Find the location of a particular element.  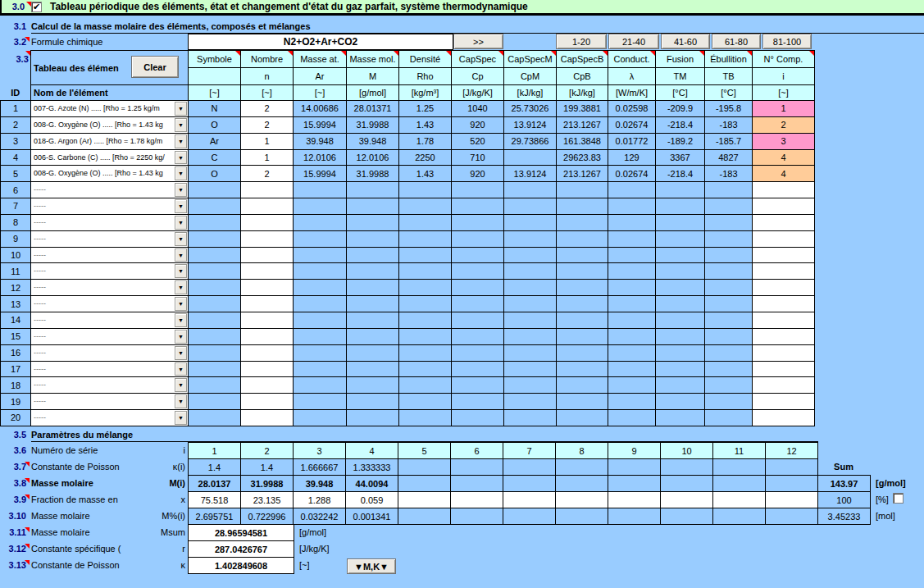

cell-capspecb: 213.1267 is located at coordinates (582, 125).